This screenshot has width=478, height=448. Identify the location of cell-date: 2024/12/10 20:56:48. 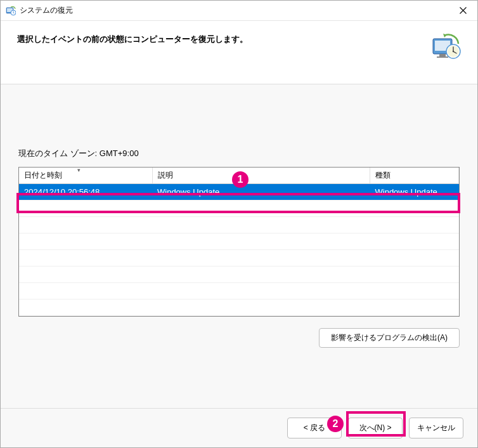
(86, 192).